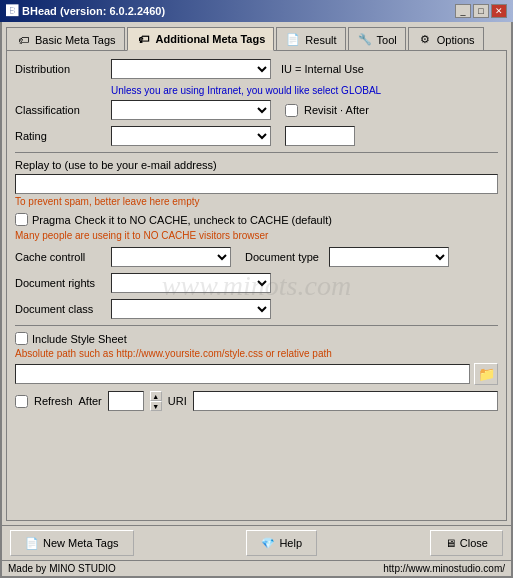 This screenshot has height=578, width=513. Describe the element at coordinates (60, 110) in the screenshot. I see `classification-label: Classification` at that location.